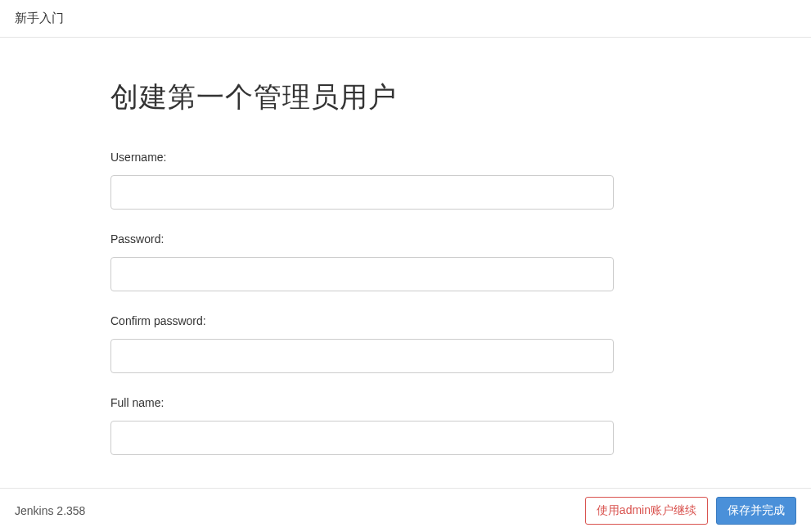  What do you see at coordinates (406, 262) in the screenshot?
I see `password-group: Password:` at bounding box center [406, 262].